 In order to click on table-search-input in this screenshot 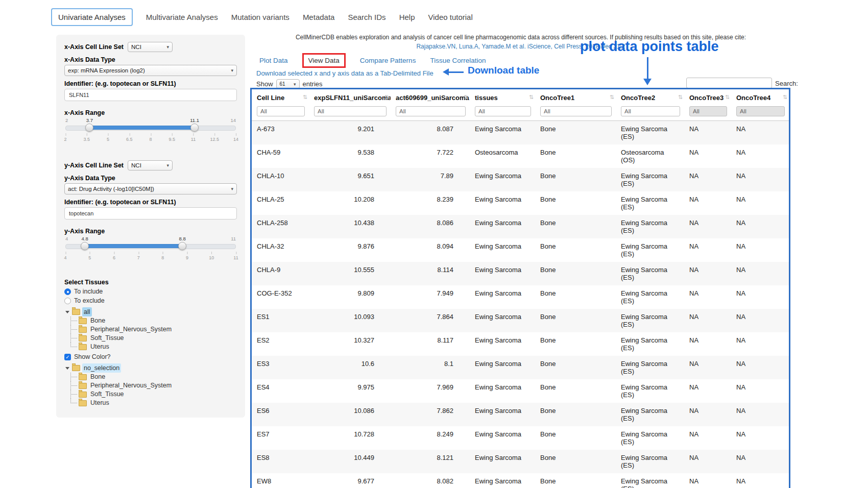, I will do `click(729, 83)`.